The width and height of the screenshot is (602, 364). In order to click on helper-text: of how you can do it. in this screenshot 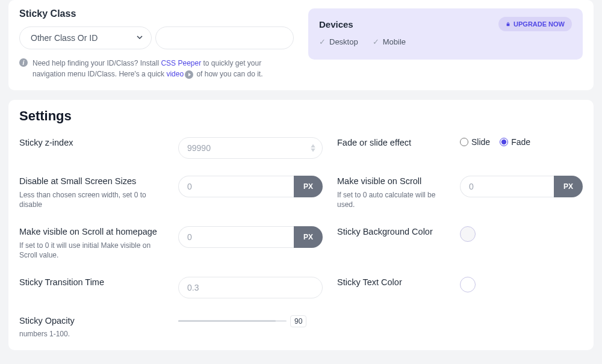, I will do `click(229, 74)`.